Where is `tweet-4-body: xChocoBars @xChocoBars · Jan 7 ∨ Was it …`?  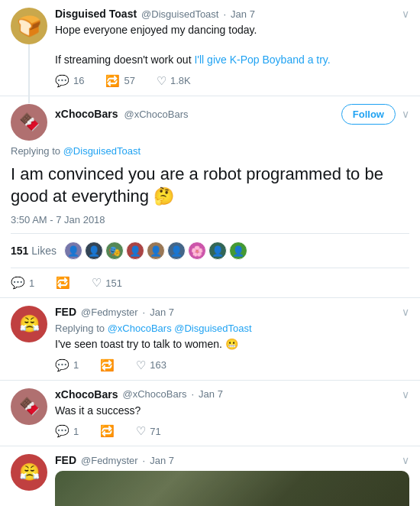
tweet-4-body: xChocoBars @xChocoBars · Jan 7 ∨ Was it … is located at coordinates (232, 414).